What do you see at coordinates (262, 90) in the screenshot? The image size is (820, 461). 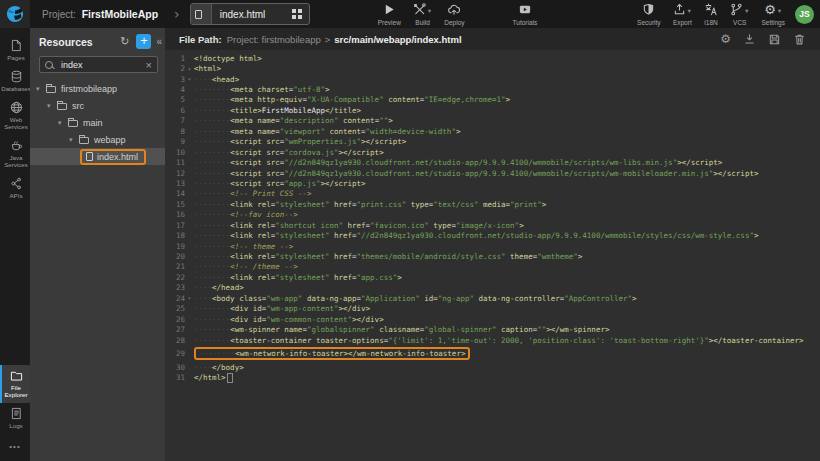 I see `code-text: ········<meta charset="utf-8">` at bounding box center [262, 90].